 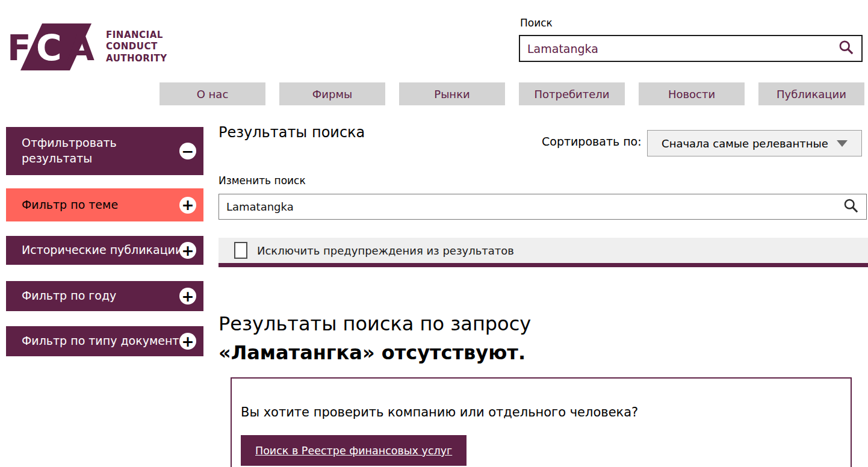 What do you see at coordinates (105, 296) in the screenshot?
I see `sidebar-filter-year: Фильтр по году +` at bounding box center [105, 296].